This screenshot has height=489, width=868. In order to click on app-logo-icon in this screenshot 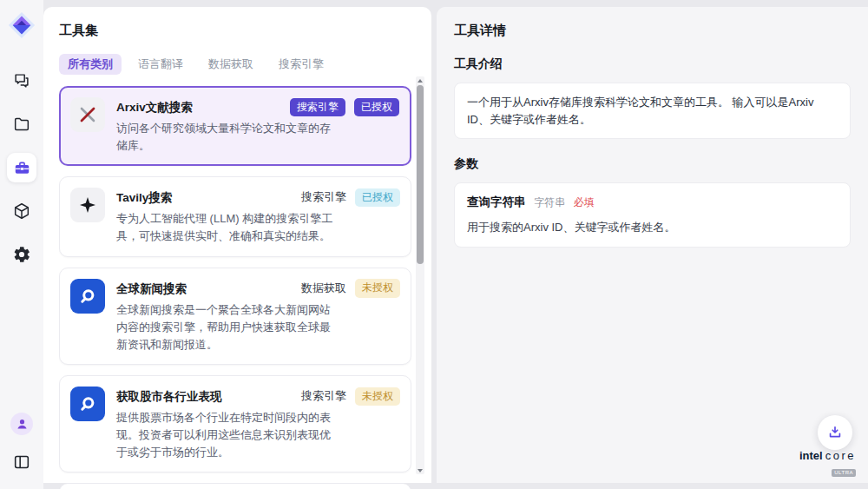, I will do `click(22, 27)`.